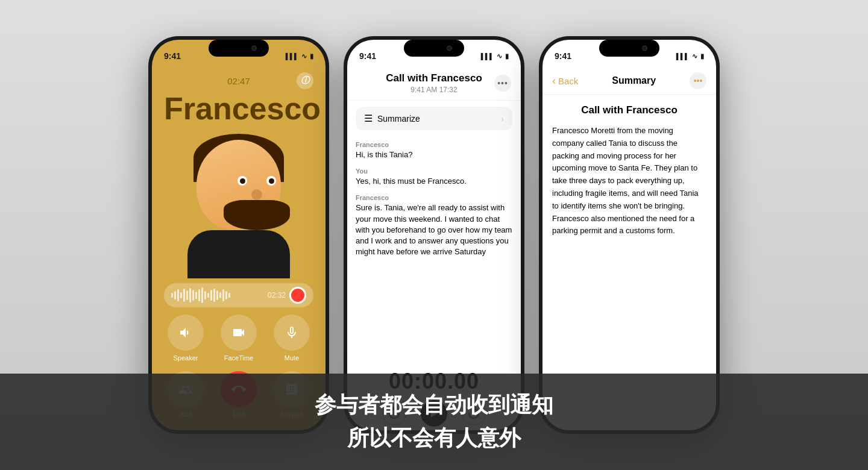 This screenshot has width=868, height=470. Describe the element at coordinates (300, 57) in the screenshot. I see `status-icons-1: ▌▌▌ ∿ ▮` at that location.